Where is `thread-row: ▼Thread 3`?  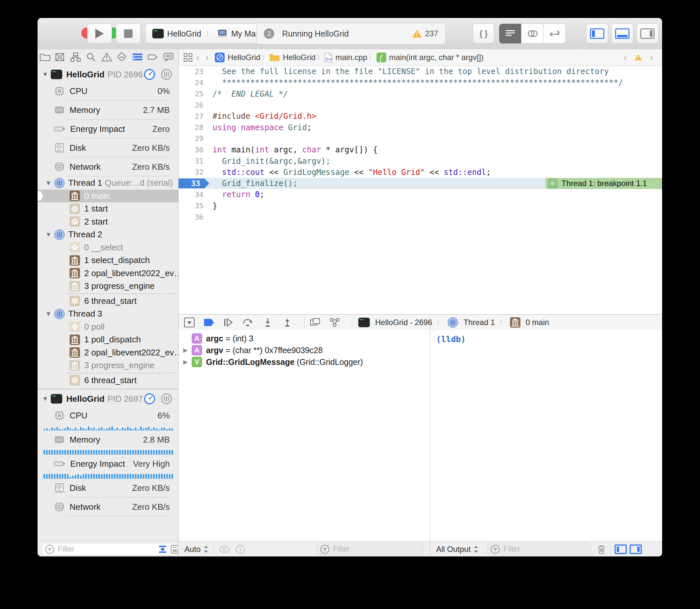 thread-row: ▼Thread 3 is located at coordinates (108, 314).